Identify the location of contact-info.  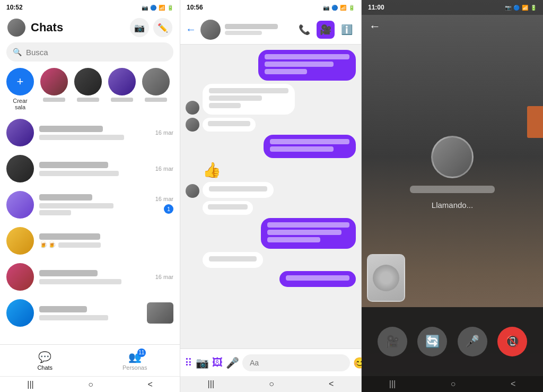
(258, 30).